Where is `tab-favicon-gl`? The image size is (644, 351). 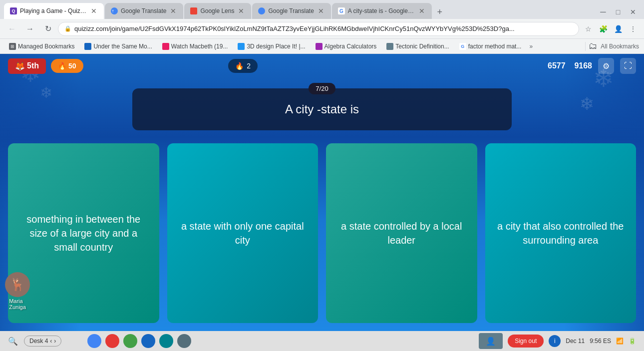
tab-favicon-gl is located at coordinates (194, 11).